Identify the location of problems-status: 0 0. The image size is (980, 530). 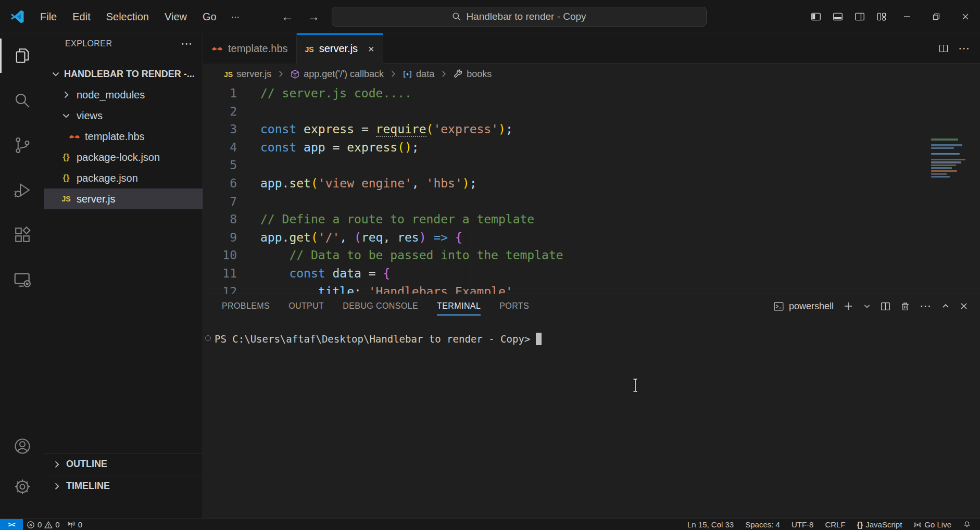
(43, 525).